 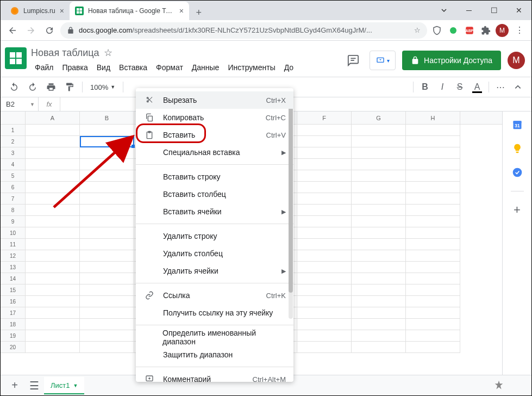 What do you see at coordinates (13, 131) in the screenshot?
I see `row-header: 1` at bounding box center [13, 131].